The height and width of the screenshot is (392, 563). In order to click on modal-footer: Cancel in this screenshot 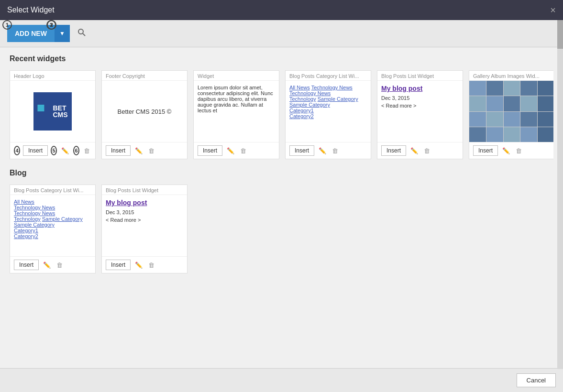, I will do `click(281, 380)`.